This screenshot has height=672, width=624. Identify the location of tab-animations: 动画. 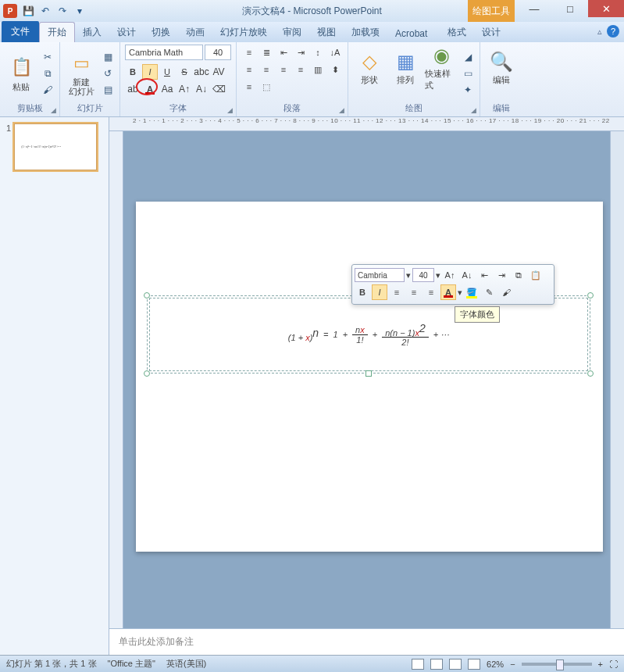
(195, 33).